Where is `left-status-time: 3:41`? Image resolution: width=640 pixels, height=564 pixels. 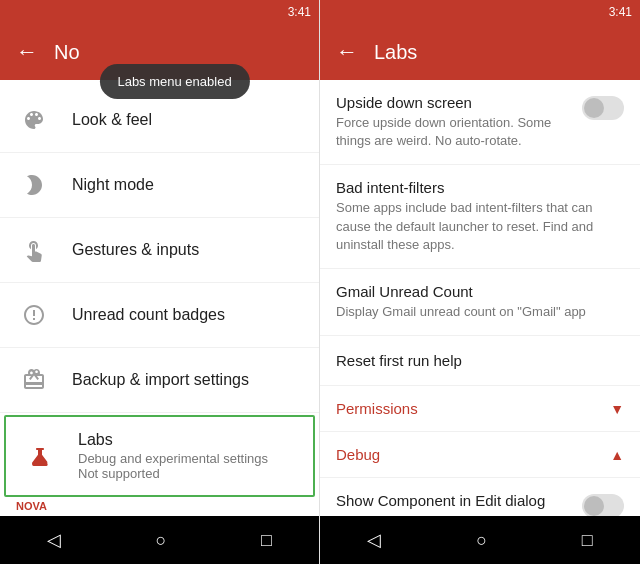
left-status-time: 3:41 is located at coordinates (300, 12).